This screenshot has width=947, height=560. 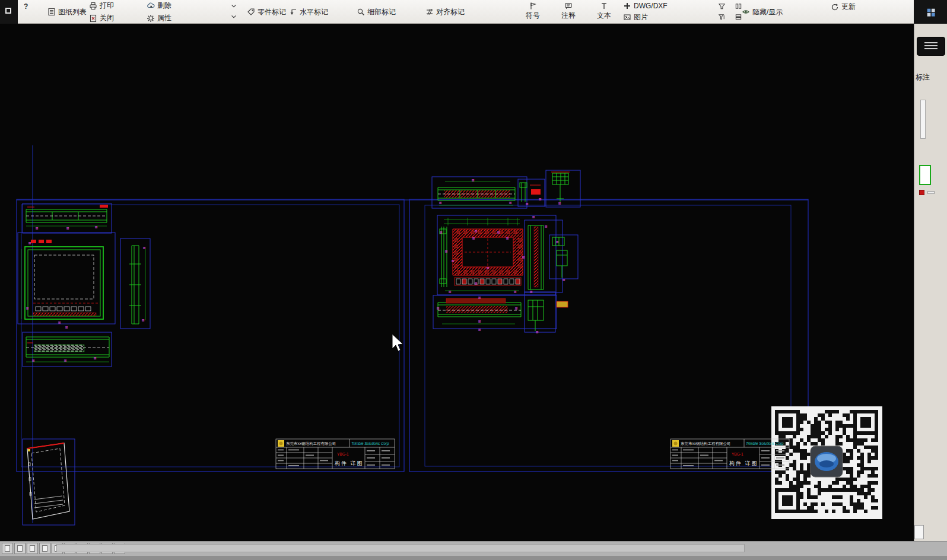 I want to click on bolt-row, so click(x=63, y=308).